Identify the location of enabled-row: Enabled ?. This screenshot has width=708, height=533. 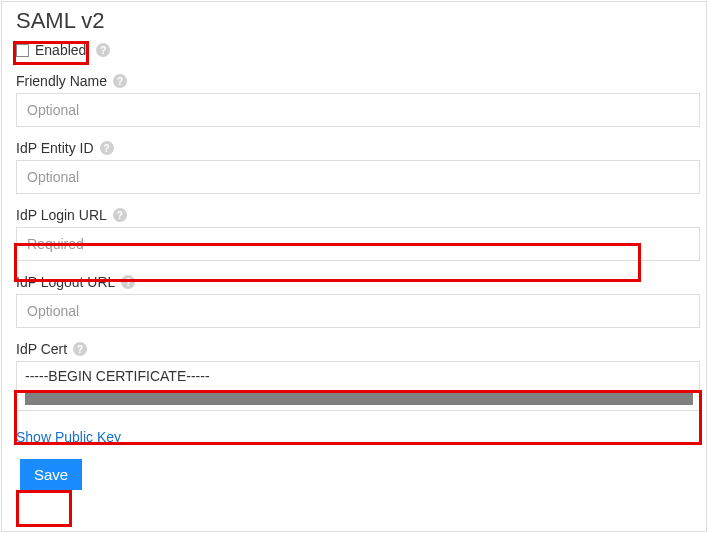
(63, 50).